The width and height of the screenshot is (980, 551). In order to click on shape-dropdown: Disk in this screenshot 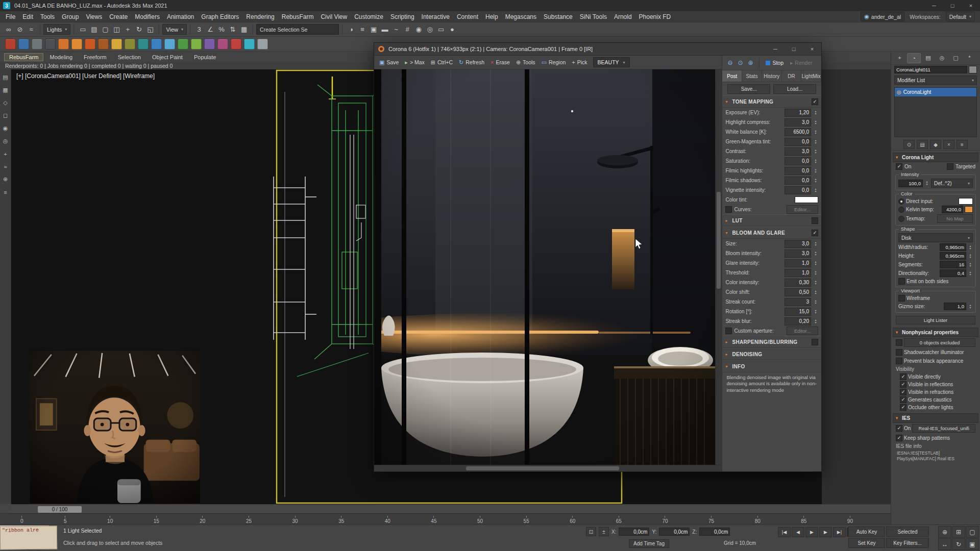, I will do `click(936, 238)`.